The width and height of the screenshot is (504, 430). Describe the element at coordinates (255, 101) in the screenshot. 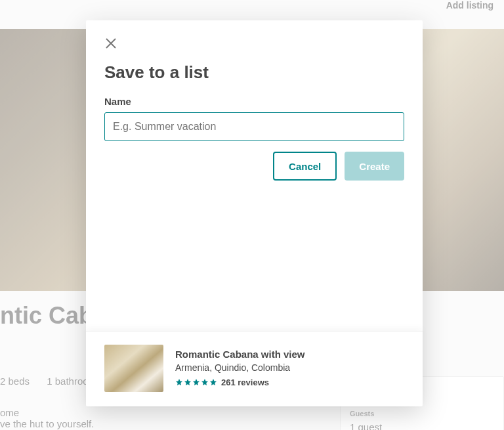

I see `name-label: Name` at that location.